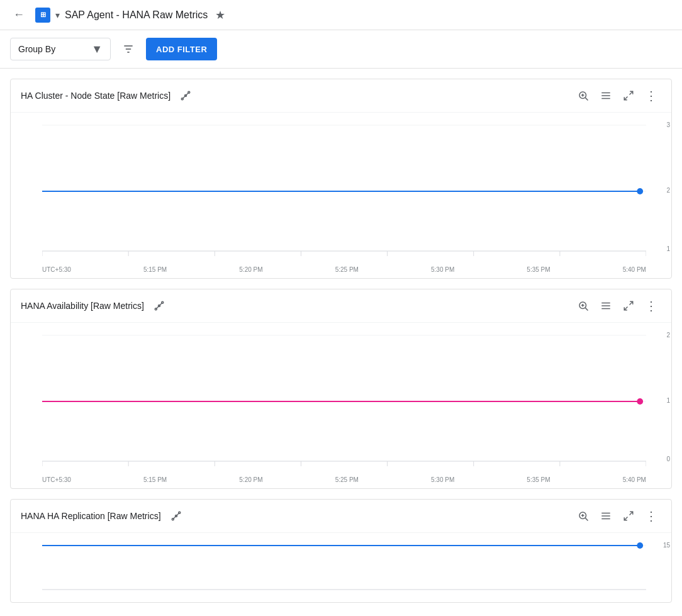 The height and width of the screenshot is (616, 682). Describe the element at coordinates (443, 479) in the screenshot. I see `x-label-4-2: 5:30 PM` at that location.